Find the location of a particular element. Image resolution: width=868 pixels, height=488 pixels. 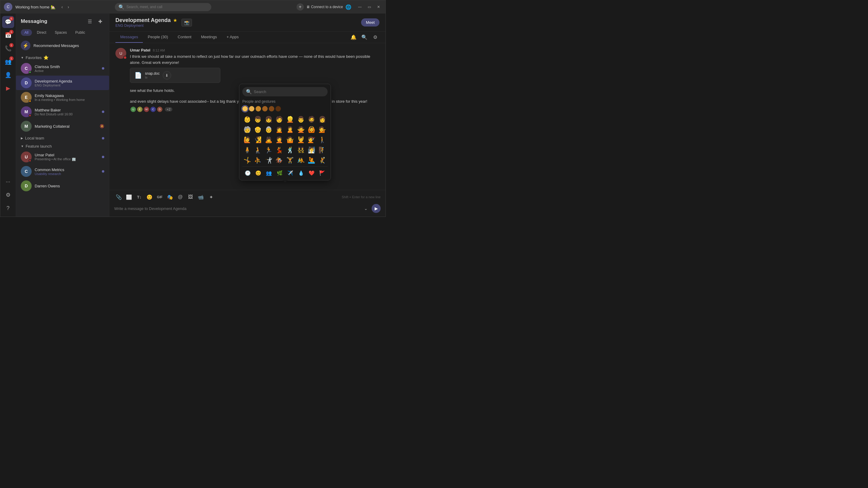

snapshot-button: 📸 is located at coordinates (187, 23).